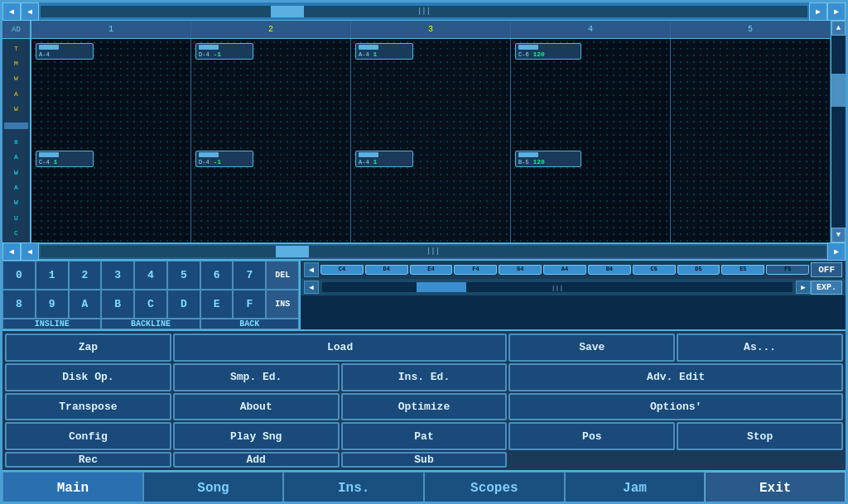 Image resolution: width=848 pixels, height=504 pixels. I want to click on btn-backline: BACKLINE, so click(151, 324).